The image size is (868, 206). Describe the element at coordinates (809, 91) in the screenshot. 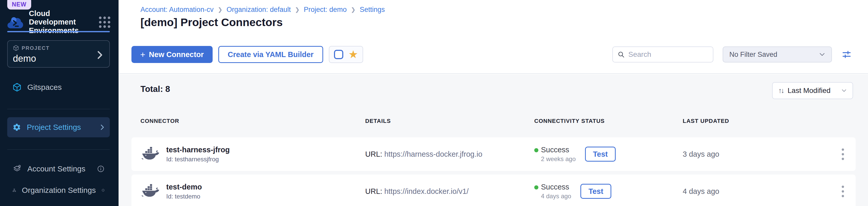

I see `sort-value: Last Modified` at that location.